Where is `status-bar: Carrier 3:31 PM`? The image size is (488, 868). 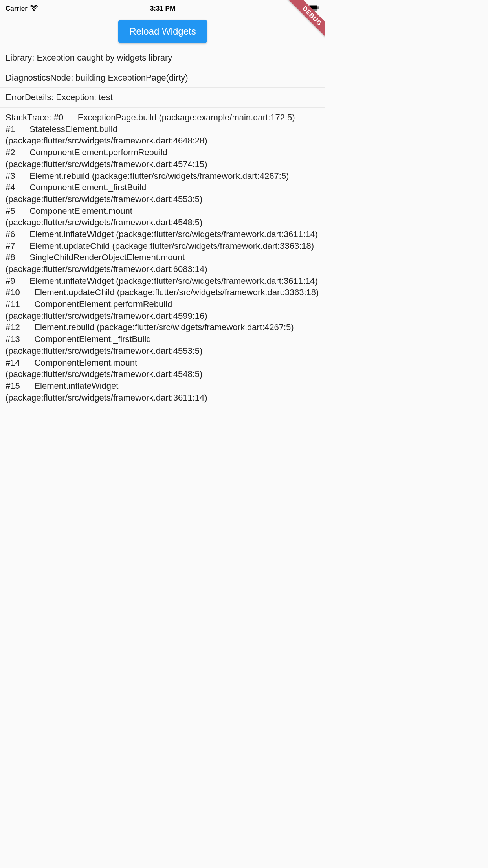
status-bar: Carrier 3:31 PM is located at coordinates (163, 8).